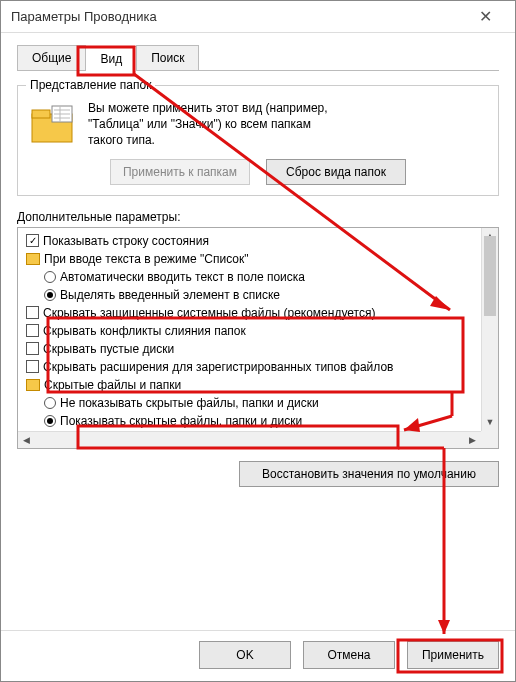  I want to click on list-item-label: Выделять введенный элемент в списке, so click(170, 295).